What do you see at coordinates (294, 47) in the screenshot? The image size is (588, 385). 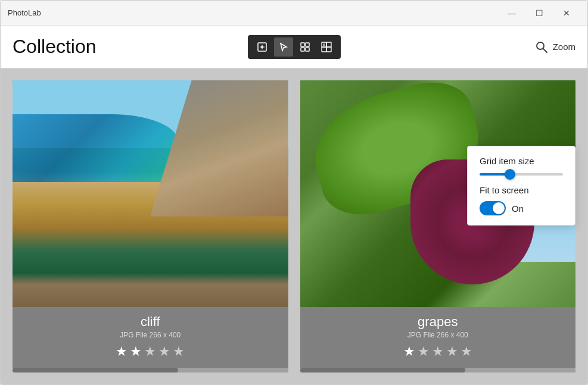 I see `toolbar-buttons` at bounding box center [294, 47].